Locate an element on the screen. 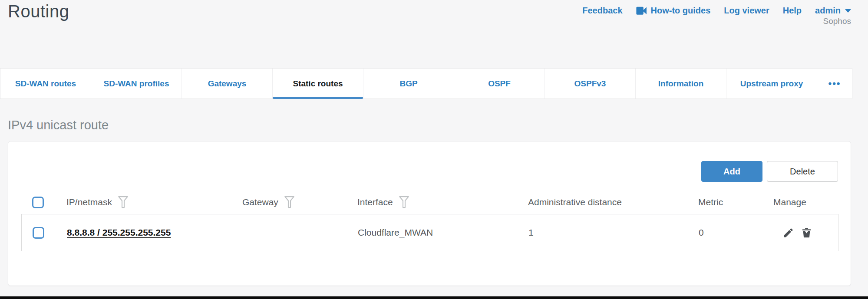  top-nav: Feedback How-to guides Log viewer Help a… is located at coordinates (716, 10).